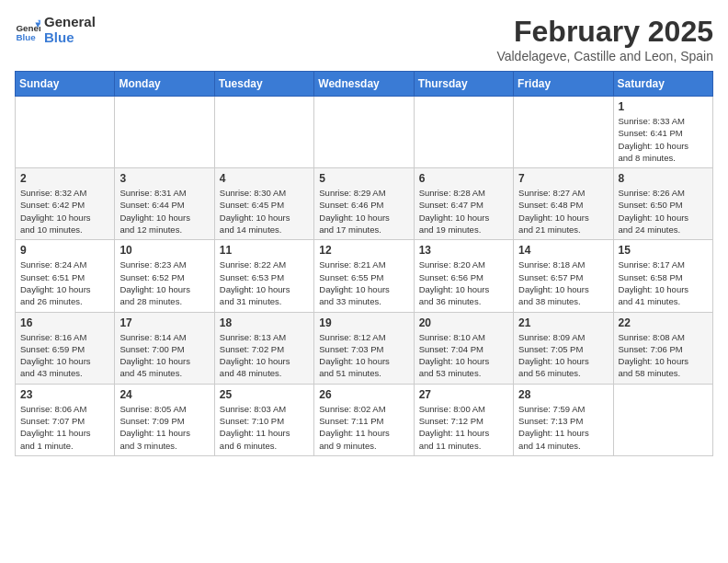 This screenshot has width=728, height=563. Describe the element at coordinates (165, 419) in the screenshot. I see `calendar-cell: 24Sunrise: 8:05 AM Sunset: 7:09 PM Dayli…` at that location.